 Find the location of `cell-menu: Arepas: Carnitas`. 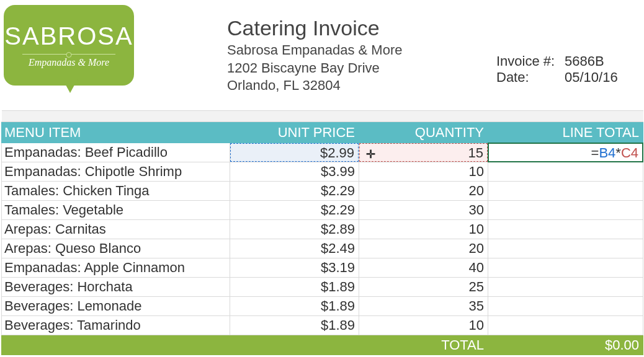

cell-menu: Arepas: Carnitas is located at coordinates (116, 229).